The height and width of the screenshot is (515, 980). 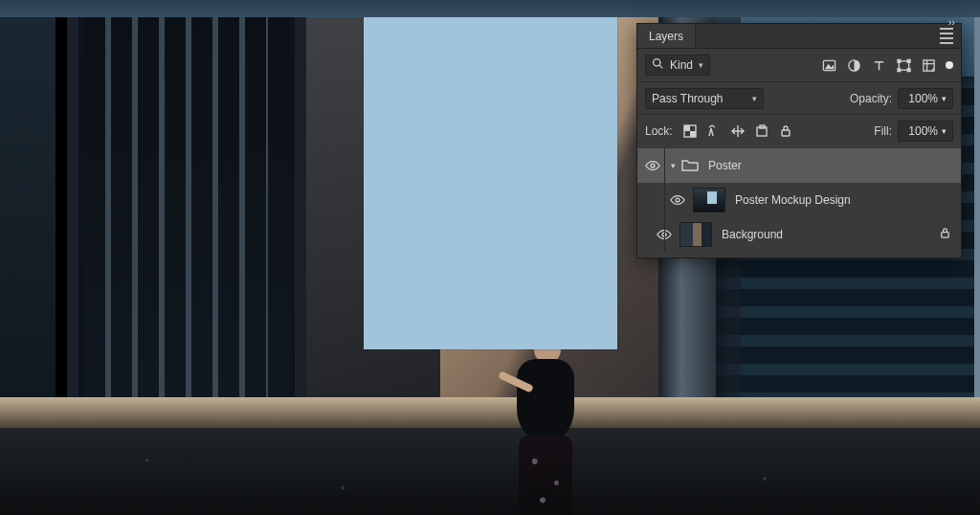 What do you see at coordinates (799, 130) in the screenshot?
I see `lock-fill-row: Lock: Fill: 100% ▾` at bounding box center [799, 130].